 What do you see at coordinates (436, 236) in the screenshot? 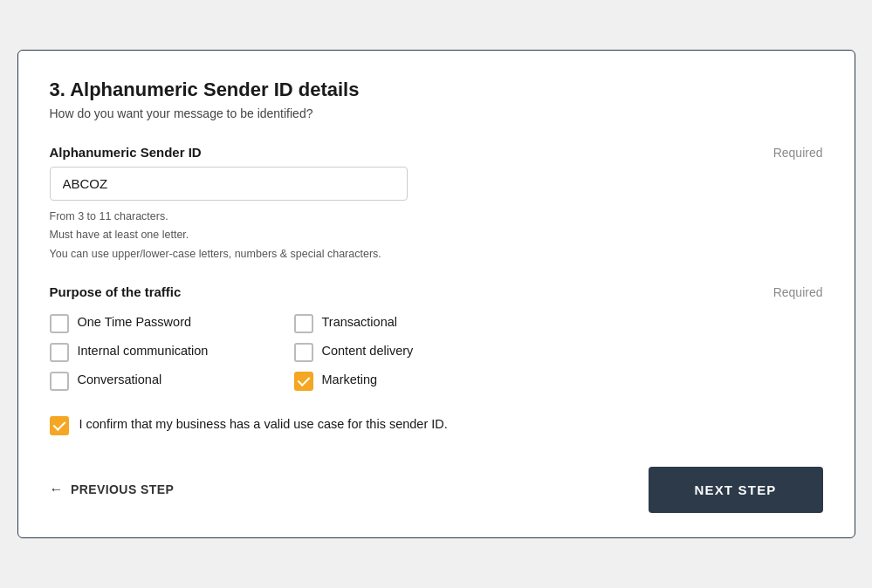
I see `sender-id-hints: From 3 to 11 characters. Must have at le…` at bounding box center [436, 236].